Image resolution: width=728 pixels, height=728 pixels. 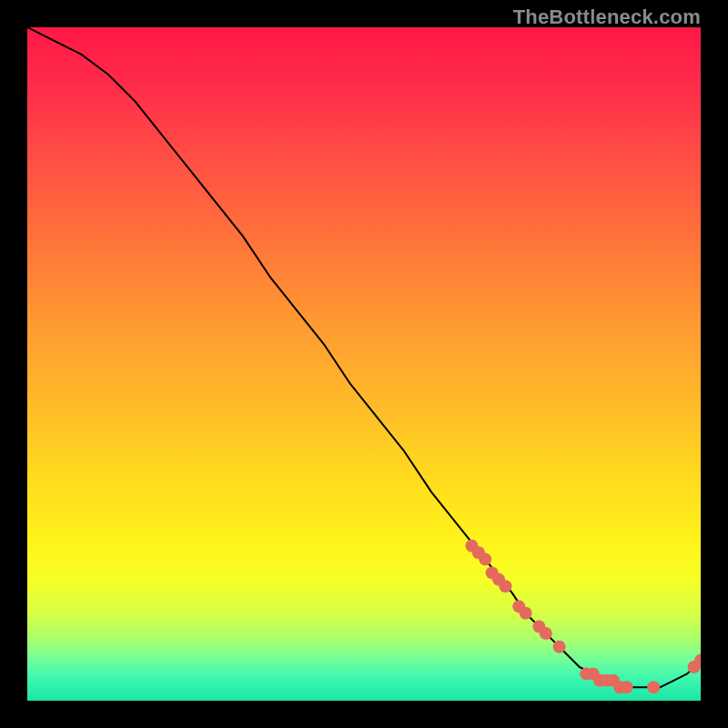 I want to click on highlighted-points-group, so click(x=582, y=617).